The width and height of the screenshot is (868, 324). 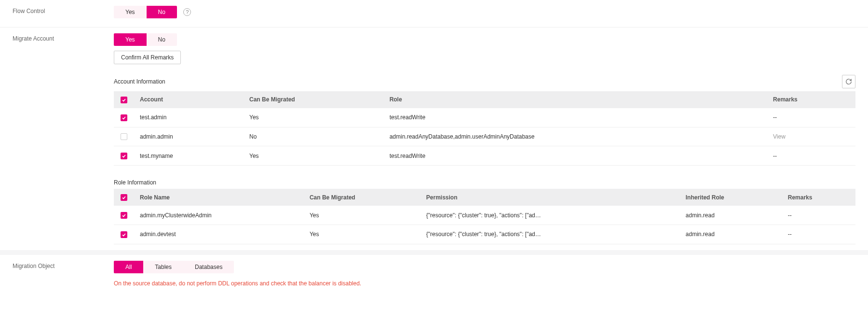 I want to click on help-icon: ?, so click(x=187, y=12).